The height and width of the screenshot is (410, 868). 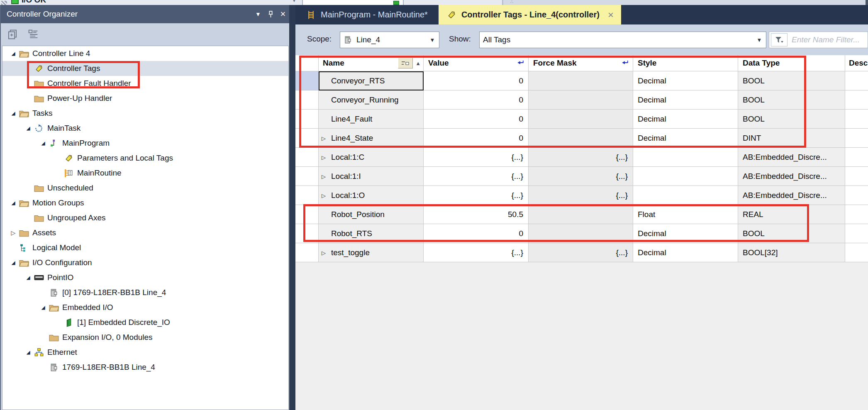 What do you see at coordinates (145, 68) in the screenshot?
I see `tree-item-controller-tags: Controller Tags` at bounding box center [145, 68].